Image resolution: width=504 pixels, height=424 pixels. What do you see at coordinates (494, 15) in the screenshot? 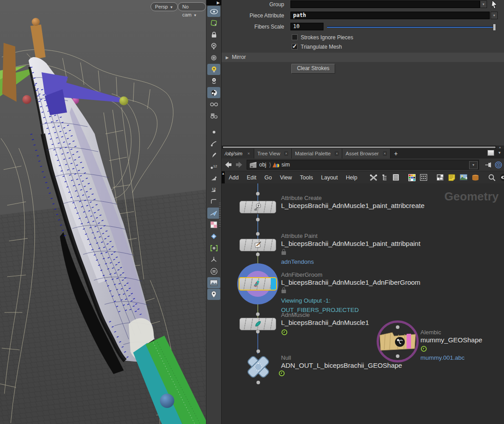
I see `piece-attribute-dropdown-button: ▼` at bounding box center [494, 15].